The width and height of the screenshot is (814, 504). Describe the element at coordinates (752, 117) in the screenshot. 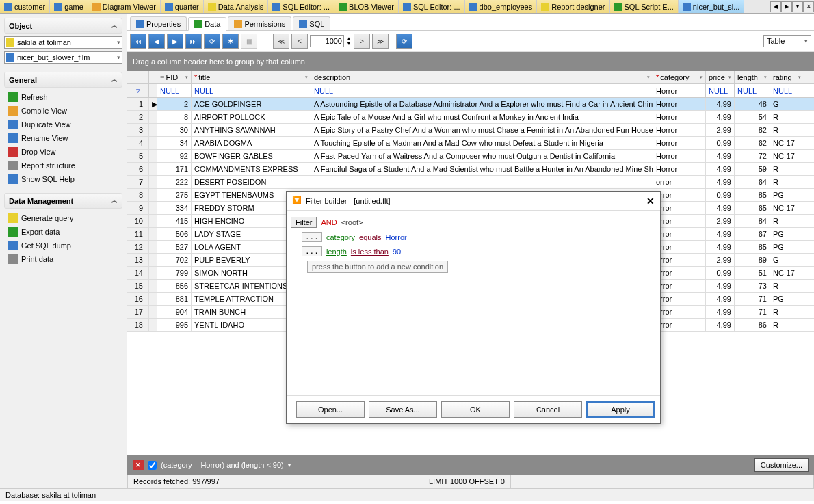

I see `cell-length: 54` at that location.